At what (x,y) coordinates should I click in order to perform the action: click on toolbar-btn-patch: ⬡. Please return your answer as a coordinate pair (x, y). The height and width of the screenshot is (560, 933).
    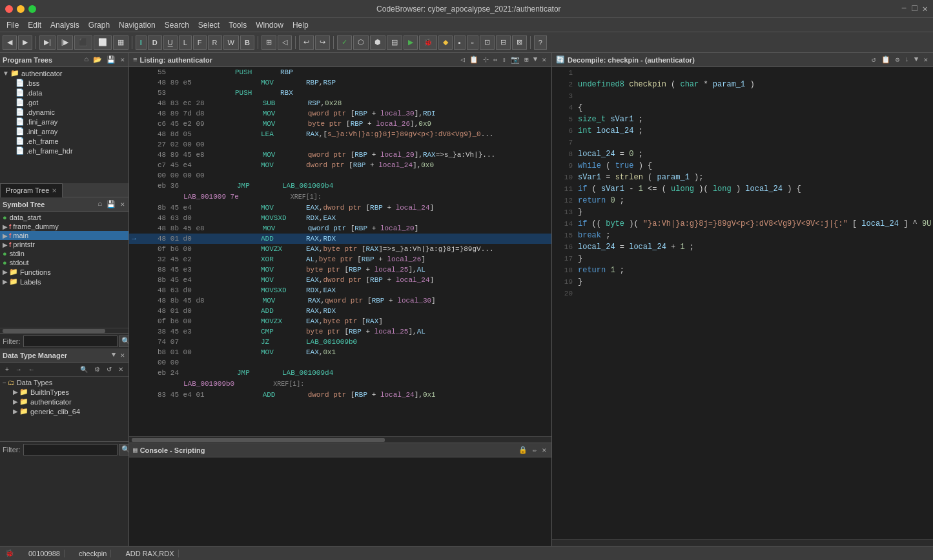
    Looking at the image, I should click on (361, 43).